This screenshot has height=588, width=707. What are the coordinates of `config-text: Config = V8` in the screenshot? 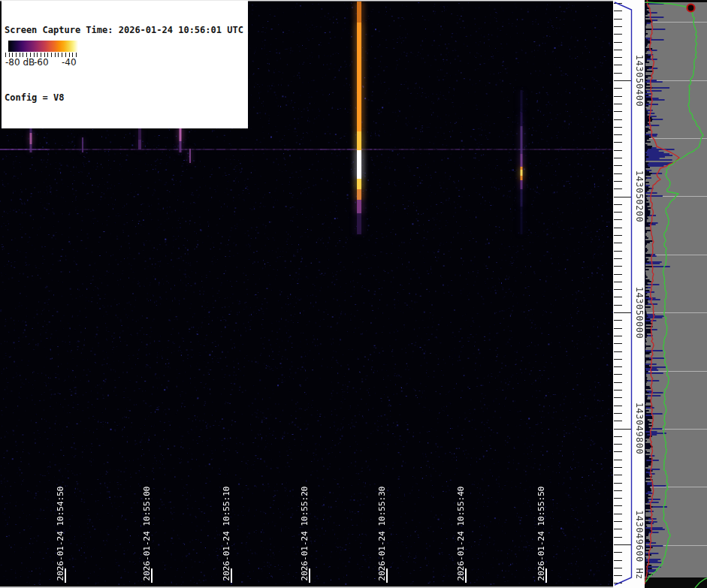 It's located at (124, 98).